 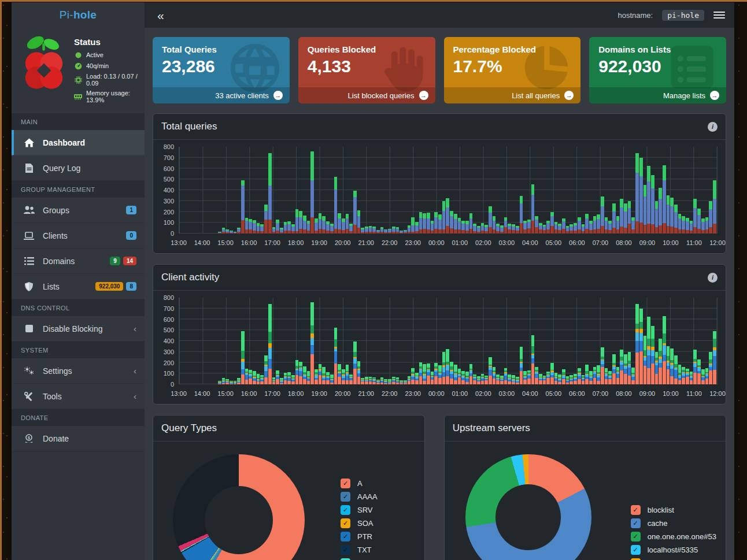 I want to click on legend-item-srv: ✓SRV, so click(x=362, y=510).